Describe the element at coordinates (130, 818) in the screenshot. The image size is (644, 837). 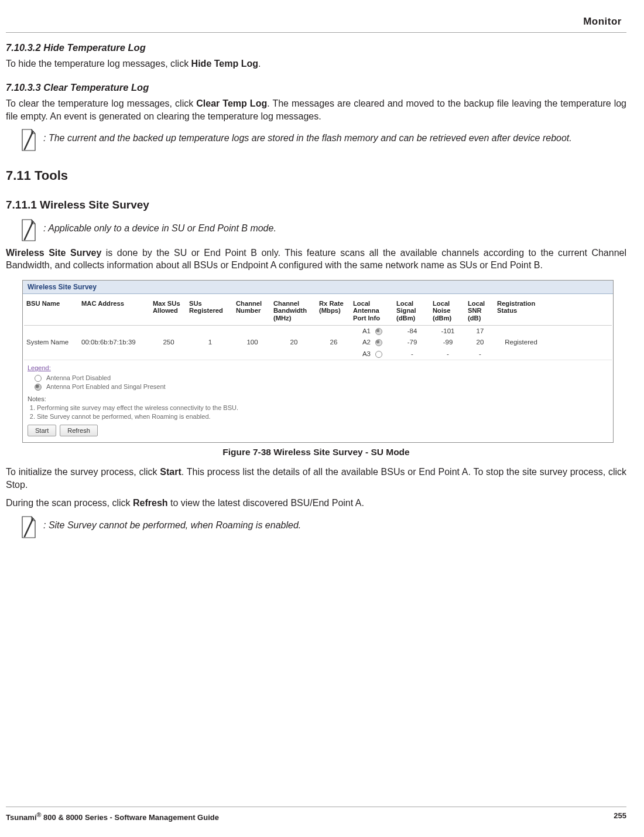
I see `text: 800 & 8000 Series - Software Management …` at that location.